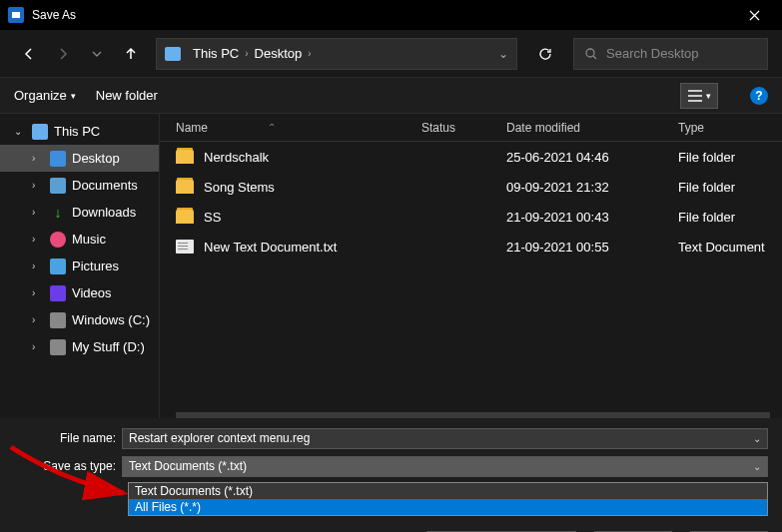 Image resolution: width=782 pixels, height=532 pixels. Describe the element at coordinates (105, 186) in the screenshot. I see `tree-label: Documents` at that location.